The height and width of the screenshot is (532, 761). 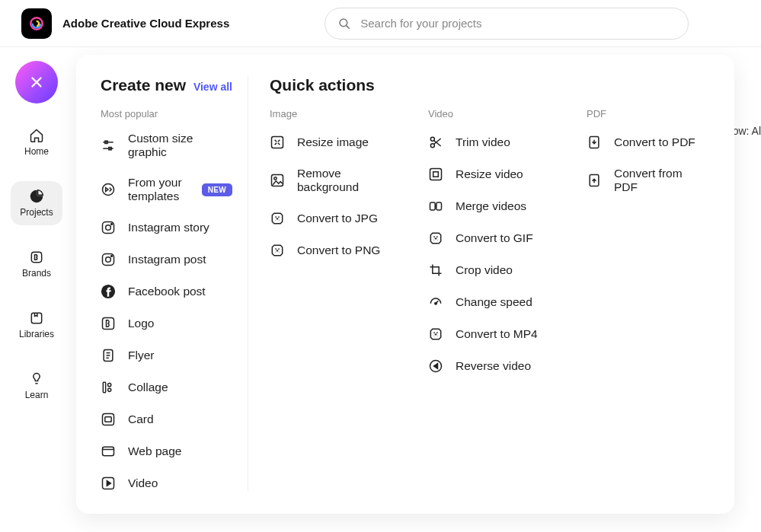 I want to click on create-item-collage: Collage, so click(x=166, y=387).